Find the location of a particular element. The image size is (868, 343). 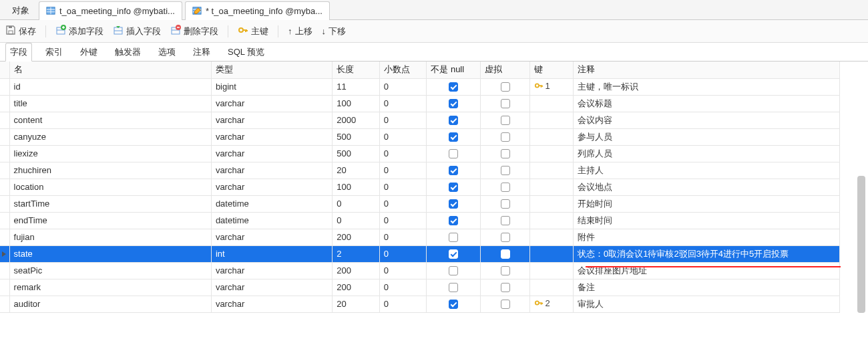

tab-table-2-active: * t_oa_meeting_info @myba... is located at coordinates (258, 11).